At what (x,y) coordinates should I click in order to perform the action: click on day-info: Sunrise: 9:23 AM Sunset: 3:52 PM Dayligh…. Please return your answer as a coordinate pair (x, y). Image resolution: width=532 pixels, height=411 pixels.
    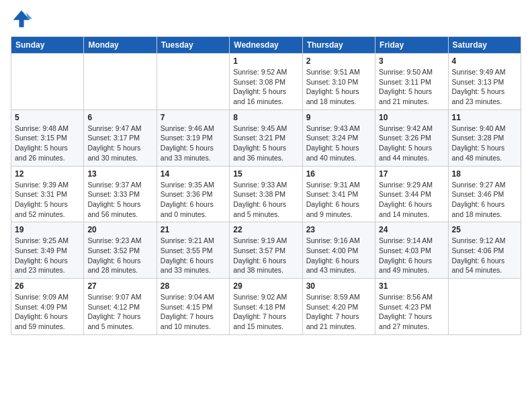
    Looking at the image, I should click on (120, 255).